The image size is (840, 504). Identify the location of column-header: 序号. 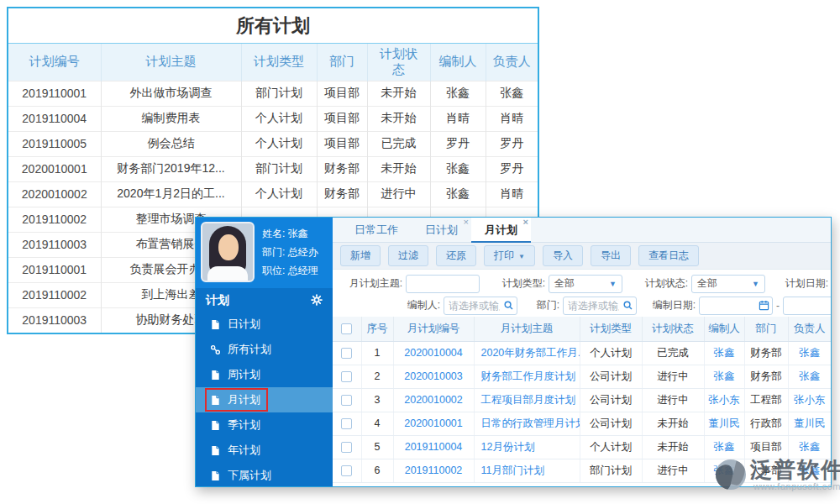
(377, 329).